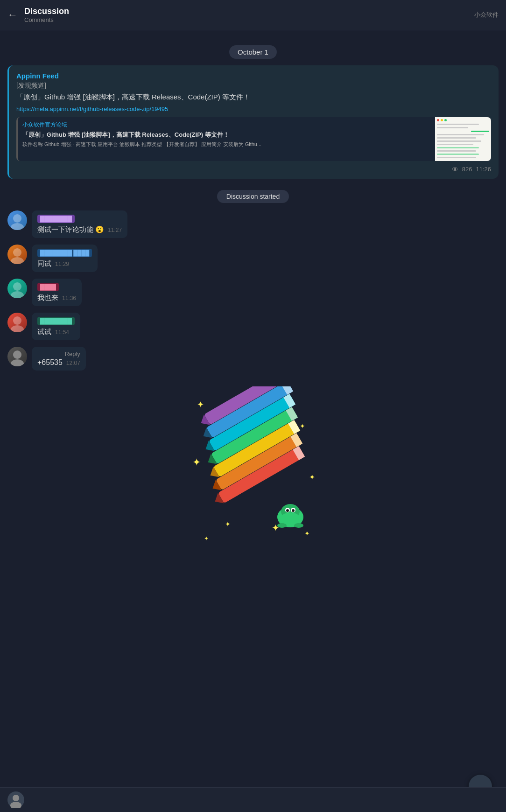 Image resolution: width=506 pixels, height=812 pixels. Describe the element at coordinates (44, 263) in the screenshot. I see `comment-text: 同试` at that location.